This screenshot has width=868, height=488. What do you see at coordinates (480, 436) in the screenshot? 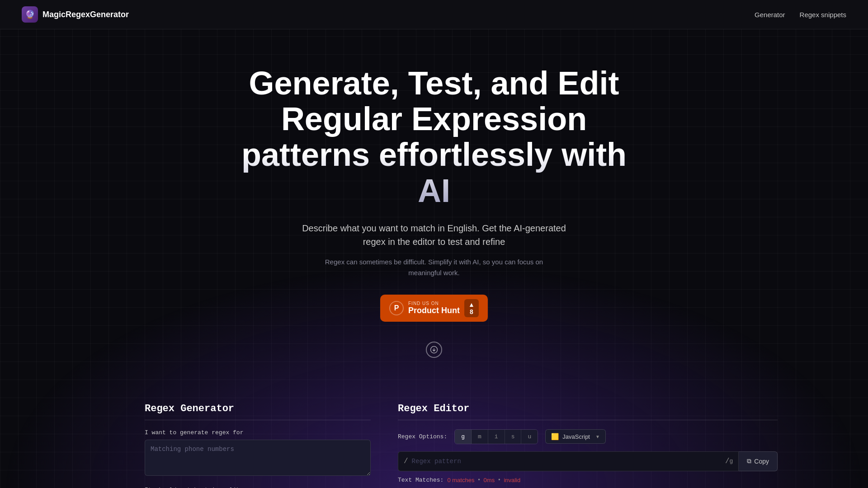
I see `flag-m: m` at bounding box center [480, 436].